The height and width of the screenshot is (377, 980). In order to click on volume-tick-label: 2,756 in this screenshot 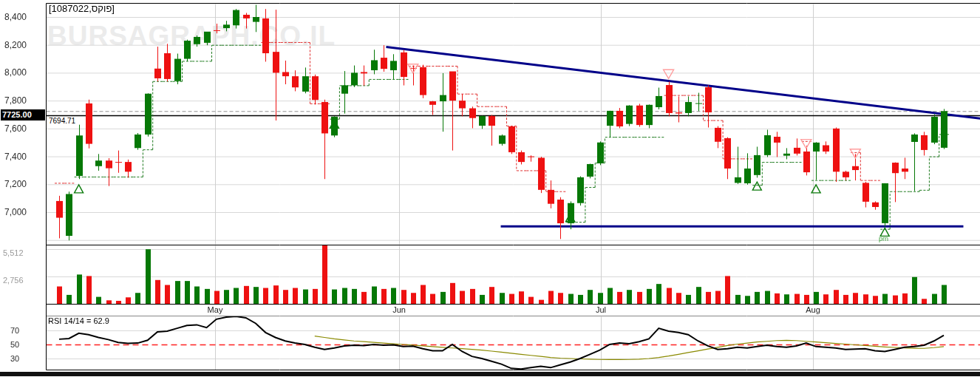, I will do `click(13, 280)`.